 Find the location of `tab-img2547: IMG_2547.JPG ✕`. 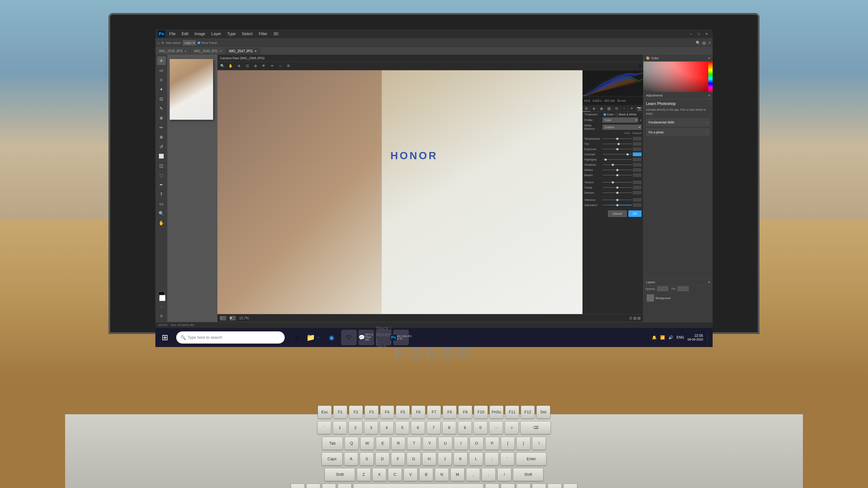

tab-img2547: IMG_2547.JPG ✕ is located at coordinates (243, 51).